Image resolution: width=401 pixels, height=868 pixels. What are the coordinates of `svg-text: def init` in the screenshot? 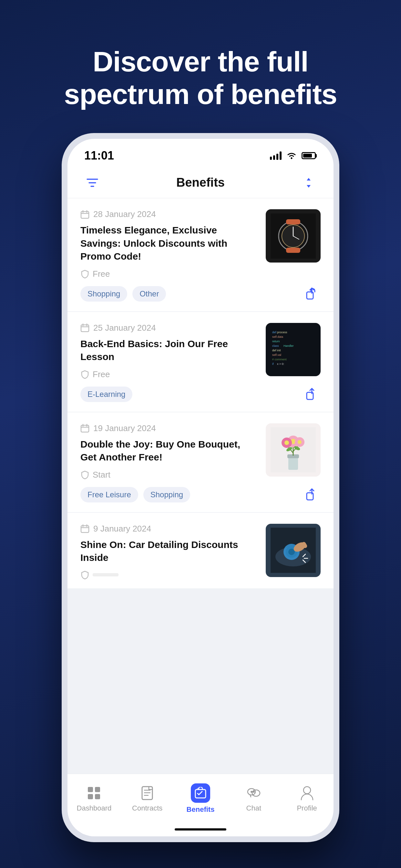 It's located at (277, 350).